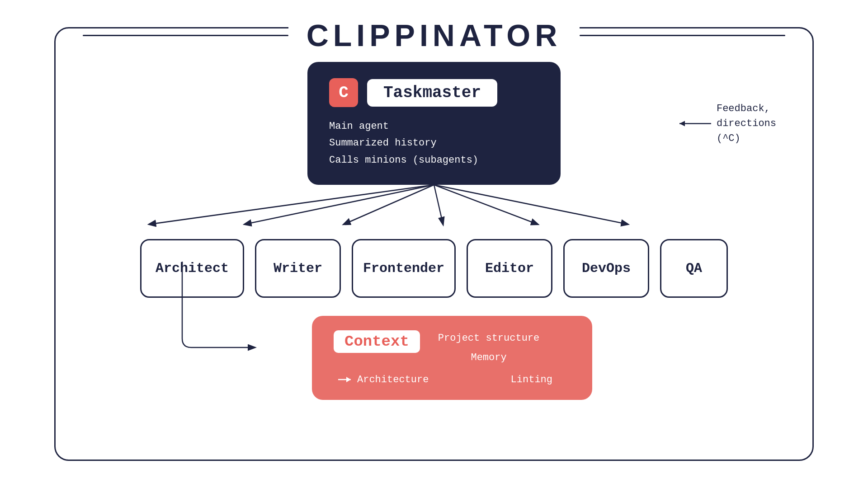 Image resolution: width=868 pixels, height=488 pixels. What do you see at coordinates (452, 380) in the screenshot?
I see `context-bottom-row: Architecture Linting` at bounding box center [452, 380].